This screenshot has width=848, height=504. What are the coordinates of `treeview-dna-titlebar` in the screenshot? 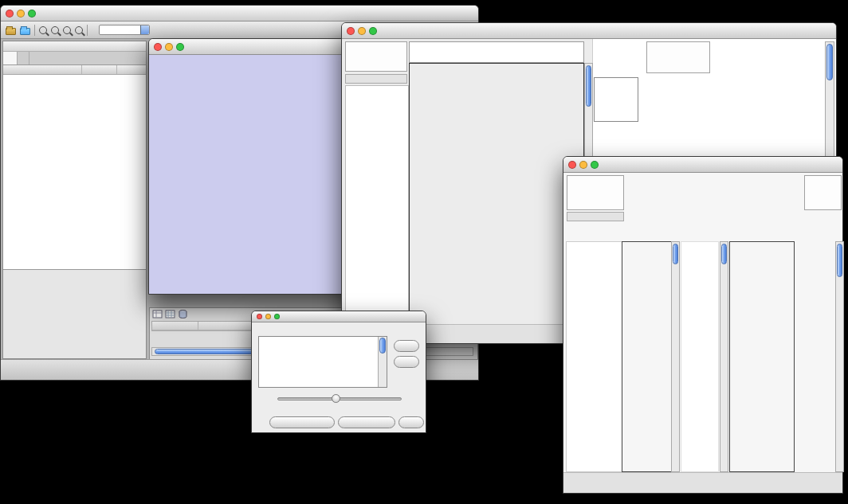 It's located at (589, 31).